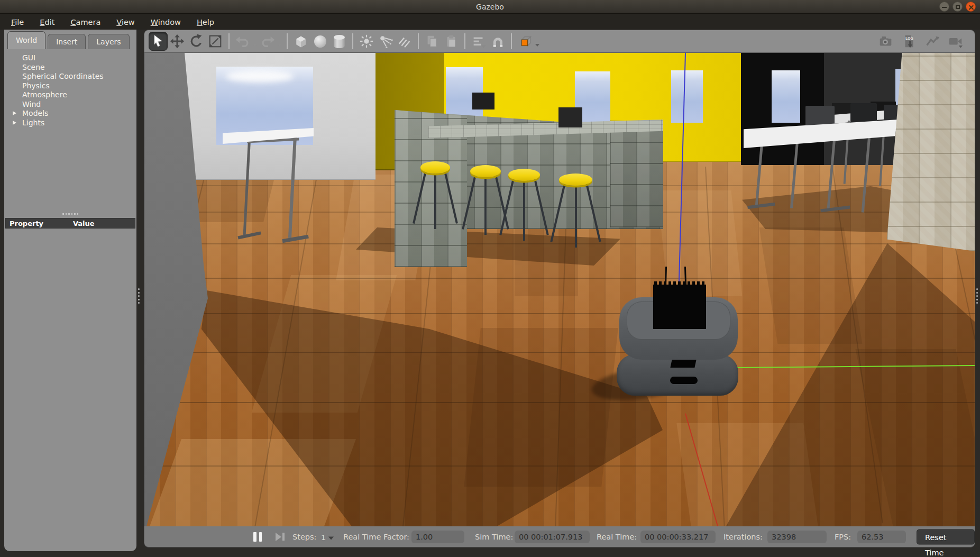 Image resolution: width=980 pixels, height=557 pixels. I want to click on title-bar: Gazebo, so click(490, 7).